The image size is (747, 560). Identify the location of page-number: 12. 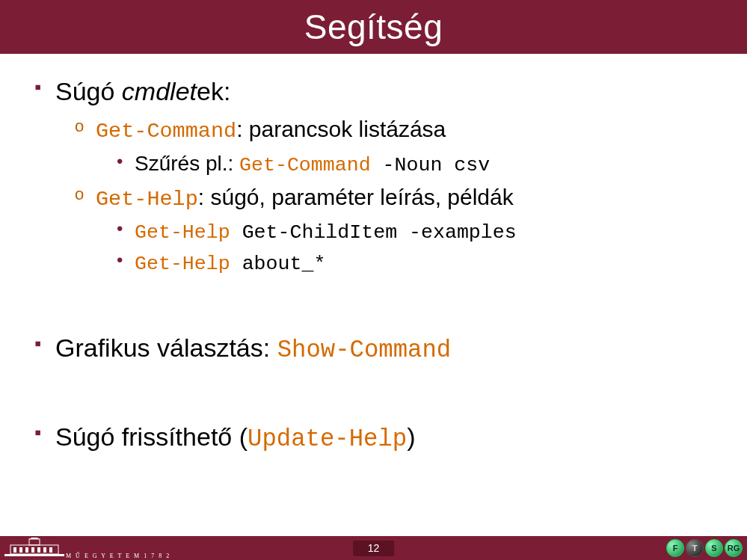
(374, 549).